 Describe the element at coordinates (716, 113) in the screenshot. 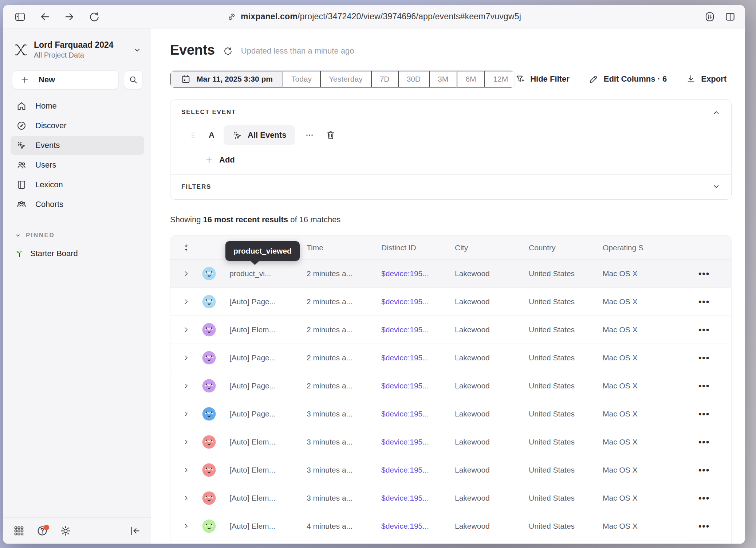

I see `collapse-section-icon` at that location.